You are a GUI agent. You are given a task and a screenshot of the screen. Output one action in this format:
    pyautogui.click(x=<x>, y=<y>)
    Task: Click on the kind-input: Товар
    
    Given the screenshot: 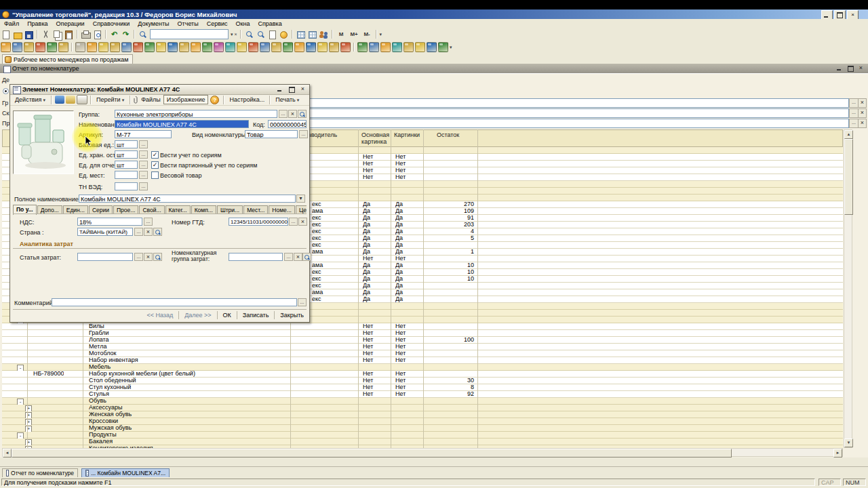 What is the action you would take?
    pyautogui.click(x=271, y=134)
    